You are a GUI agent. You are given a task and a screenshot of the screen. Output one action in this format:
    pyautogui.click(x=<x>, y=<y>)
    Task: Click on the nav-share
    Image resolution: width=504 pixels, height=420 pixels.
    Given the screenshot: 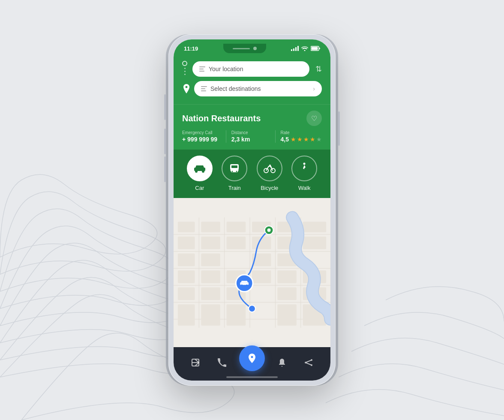 What is the action you would take?
    pyautogui.click(x=309, y=363)
    